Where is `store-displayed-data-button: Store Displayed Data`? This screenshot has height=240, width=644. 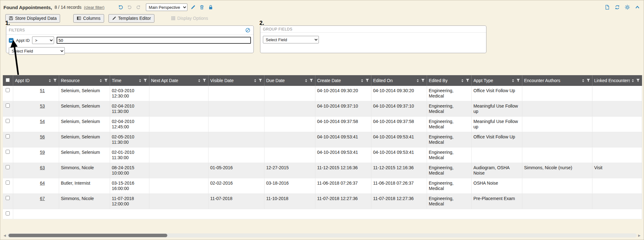 store-displayed-data-button: Store Displayed Data is located at coordinates (33, 18).